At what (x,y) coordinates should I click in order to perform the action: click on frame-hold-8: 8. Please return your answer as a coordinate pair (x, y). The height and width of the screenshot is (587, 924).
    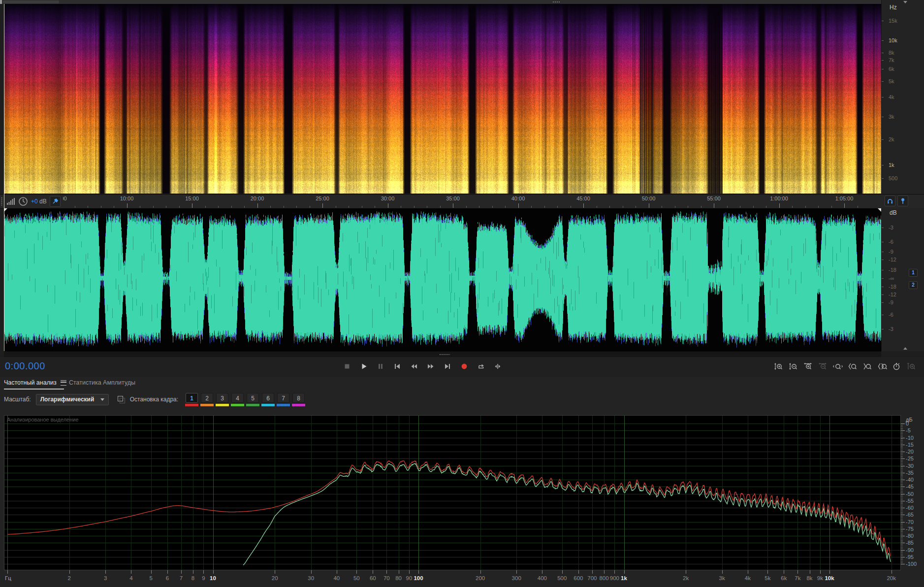
    Looking at the image, I should click on (298, 400).